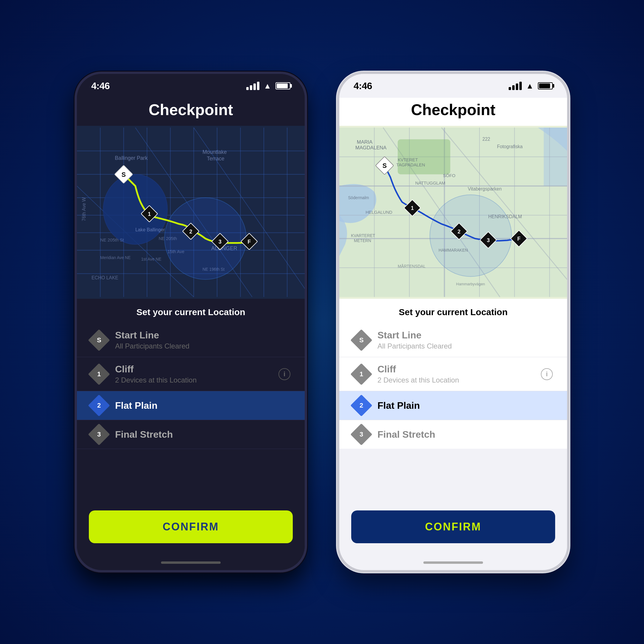 This screenshot has height=644, width=644. I want to click on cp-text-s-light: Start Line All Participants Cleared, so click(465, 340).